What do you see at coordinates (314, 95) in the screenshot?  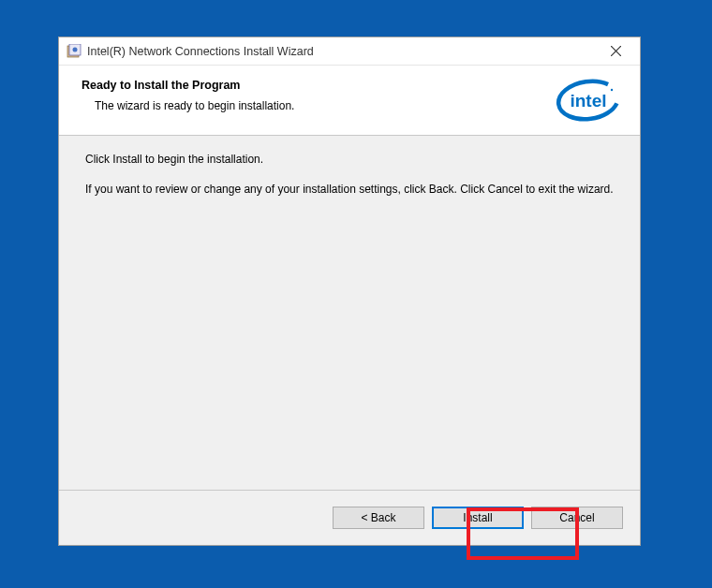 I see `header-text-block: Ready to Install the Program The wizard …` at bounding box center [314, 95].